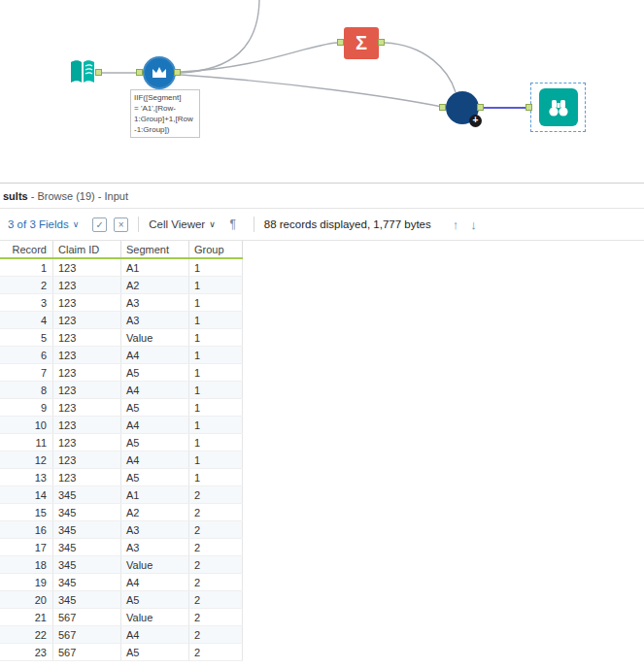 The image size is (644, 669). I want to click on table-row: 11123A51, so click(121, 443).